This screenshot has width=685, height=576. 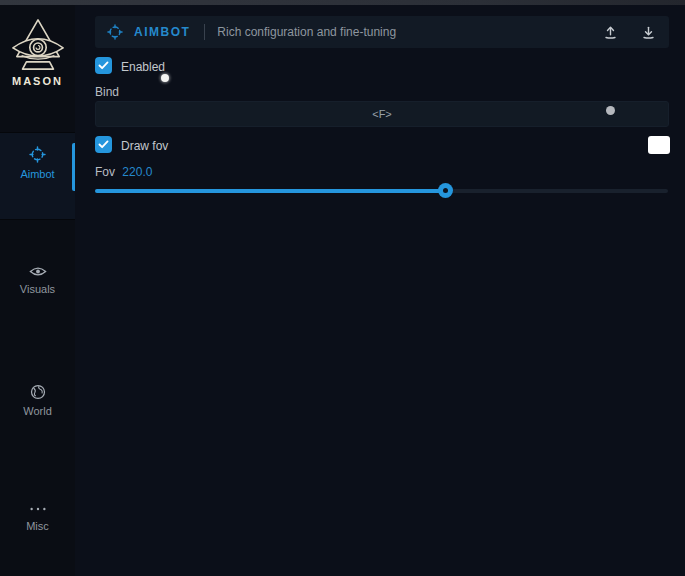 I want to click on fov-value: 220.0, so click(x=137, y=172).